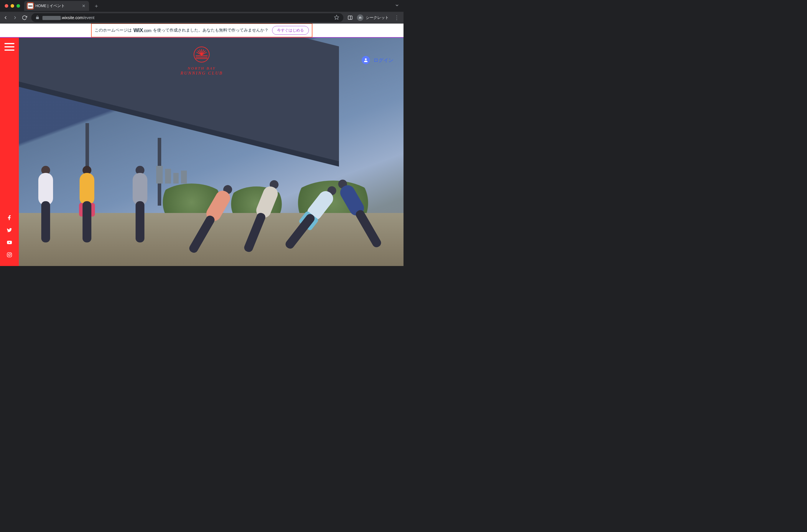 The width and height of the screenshot is (807, 532). What do you see at coordinates (378, 60) in the screenshot?
I see `login-button: ログイン` at bounding box center [378, 60].